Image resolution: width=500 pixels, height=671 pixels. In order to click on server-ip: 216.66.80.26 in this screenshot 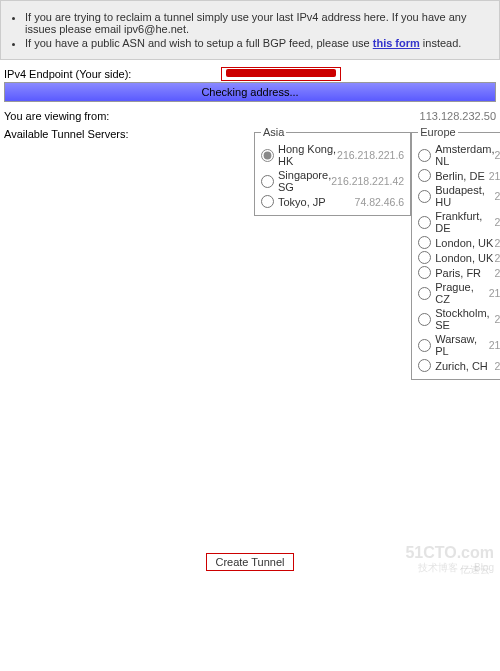, I will do `click(498, 243)`.